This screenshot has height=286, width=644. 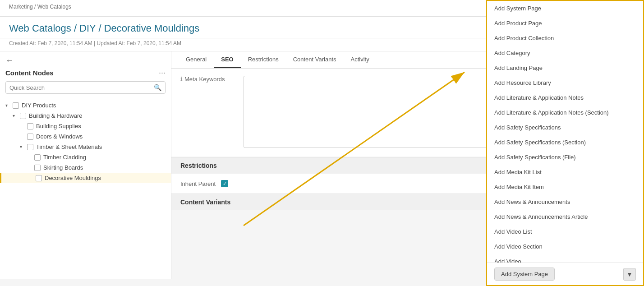 I want to click on tree-item-timber: ▾Timber & Sheet Materials, so click(x=86, y=147).